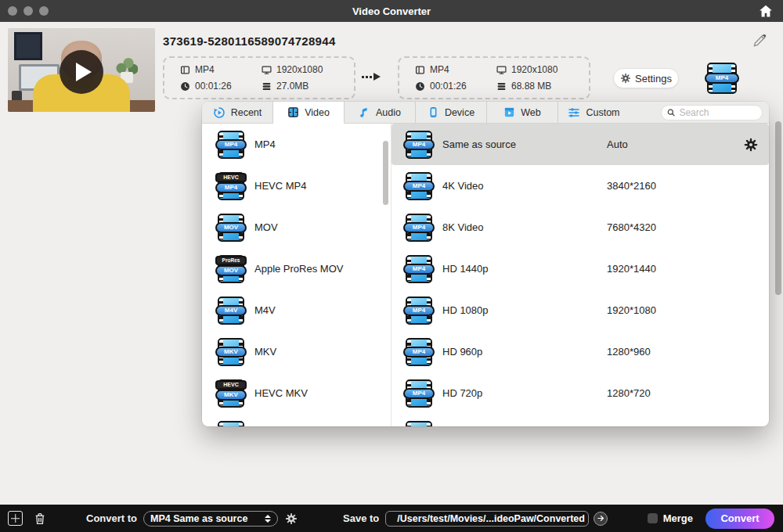 Image resolution: width=783 pixels, height=532 pixels. I want to click on format-item-hevc-mkv: HEVCMKVHEVC MKV, so click(296, 393).